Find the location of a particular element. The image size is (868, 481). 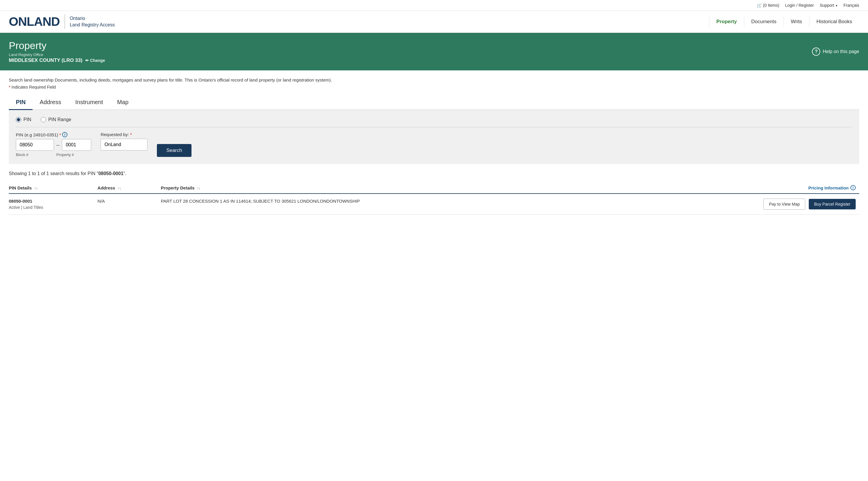

pay-to-view-map-button: Pay to View Map is located at coordinates (784, 204).